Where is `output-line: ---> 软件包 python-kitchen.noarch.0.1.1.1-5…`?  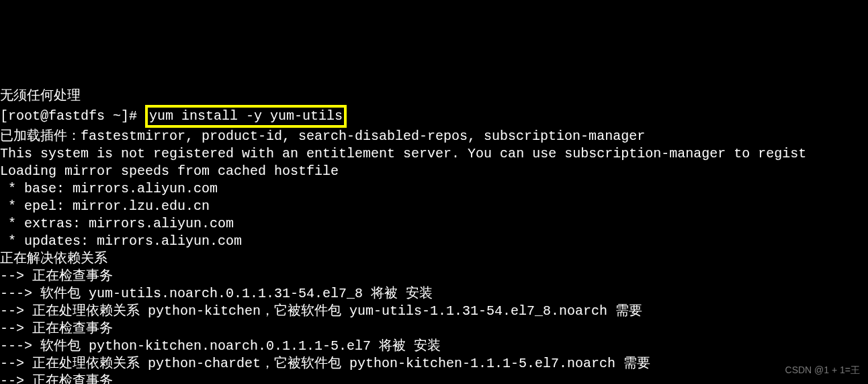
output-line: ---> 软件包 python-kitchen.noarch.0.1.1.1-5… is located at coordinates (434, 346).